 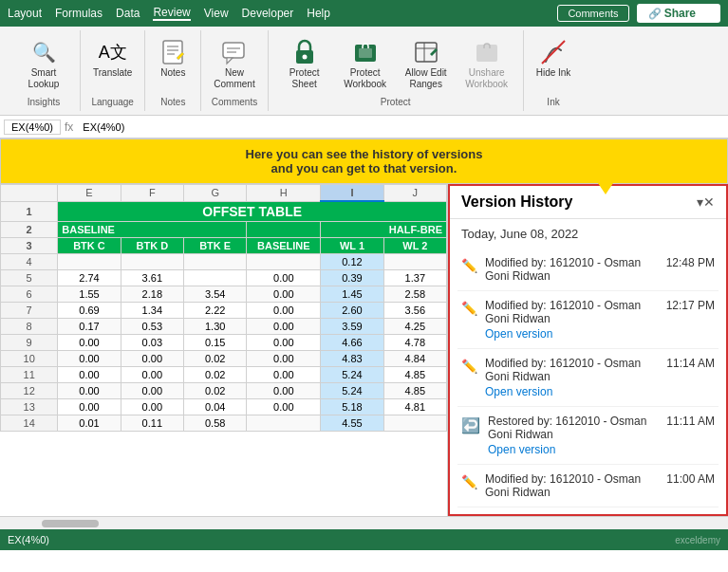 I want to click on col-header-j: J, so click(x=415, y=194).